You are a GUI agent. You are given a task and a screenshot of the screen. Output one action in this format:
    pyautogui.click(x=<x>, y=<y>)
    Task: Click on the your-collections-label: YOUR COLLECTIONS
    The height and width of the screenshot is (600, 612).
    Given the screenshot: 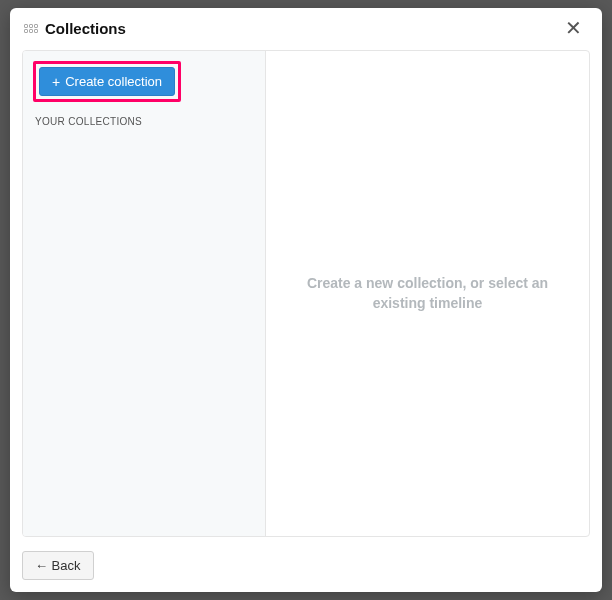 What is the action you would take?
    pyautogui.click(x=145, y=122)
    